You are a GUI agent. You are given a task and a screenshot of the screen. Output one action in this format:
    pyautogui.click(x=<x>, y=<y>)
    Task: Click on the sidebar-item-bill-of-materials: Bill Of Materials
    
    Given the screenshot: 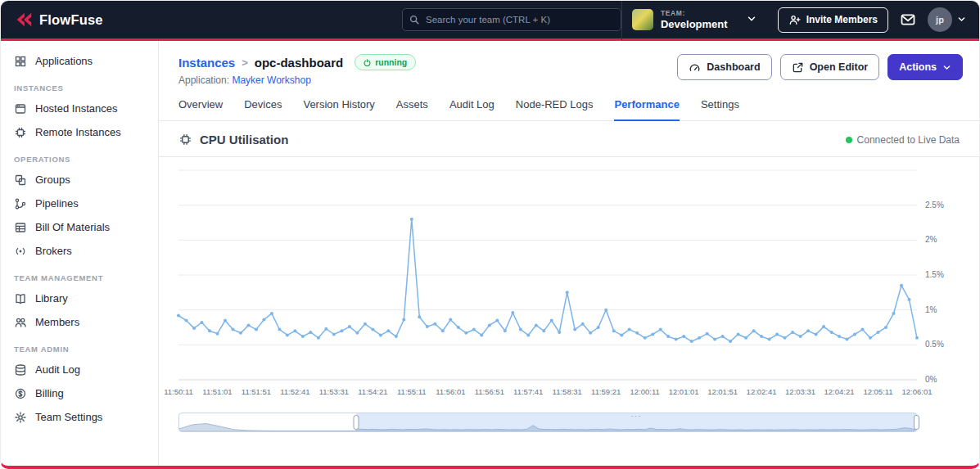 What is the action you would take?
    pyautogui.click(x=79, y=228)
    